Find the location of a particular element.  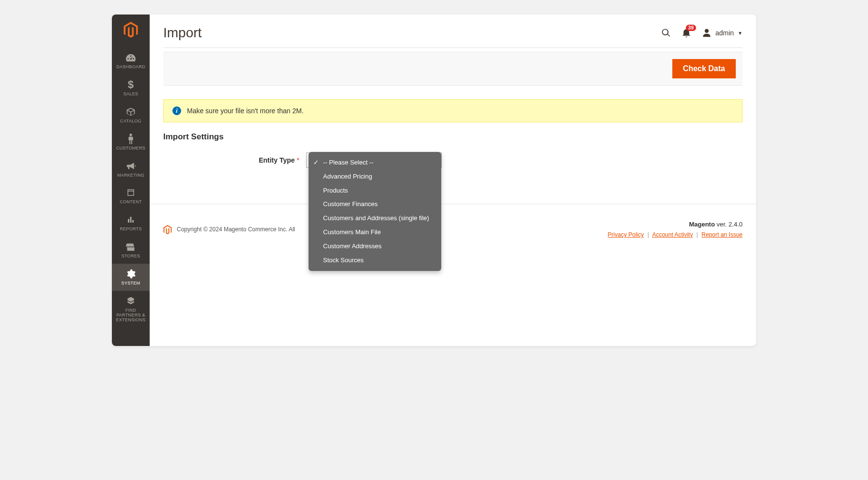

dropdown-option: Customers Main File is located at coordinates (375, 232).